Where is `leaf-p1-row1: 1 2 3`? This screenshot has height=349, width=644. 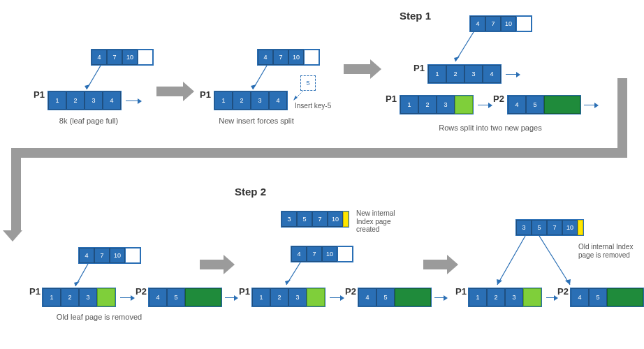 leaf-p1-row1: 1 2 3 is located at coordinates (437, 105).